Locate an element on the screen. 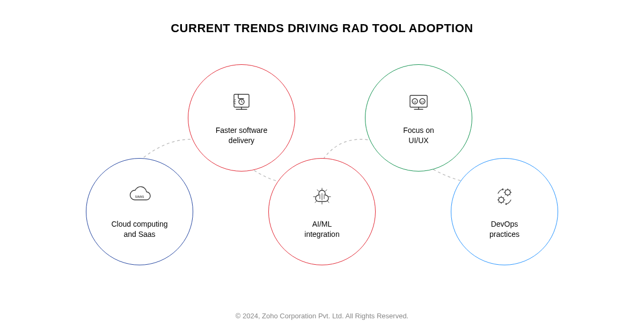 The height and width of the screenshot is (336, 644). page-title: CURRENT TRENDS DRIVING RAD TOOL ADOPTION is located at coordinates (322, 28).